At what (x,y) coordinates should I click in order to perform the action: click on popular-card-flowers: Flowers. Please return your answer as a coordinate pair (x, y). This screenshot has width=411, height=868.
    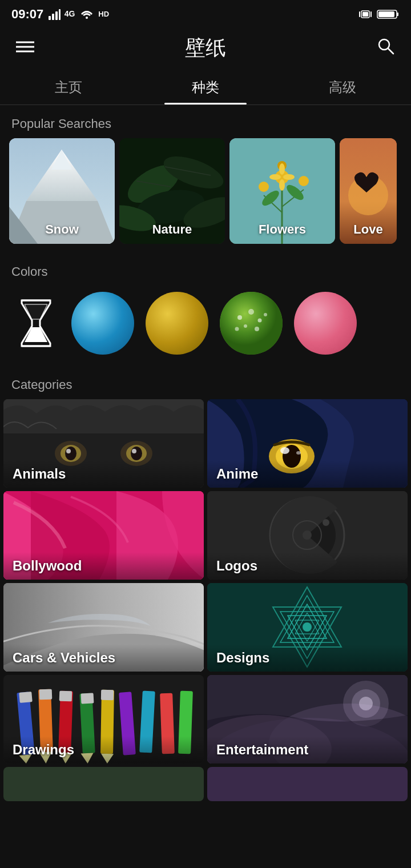
    Looking at the image, I should click on (282, 191).